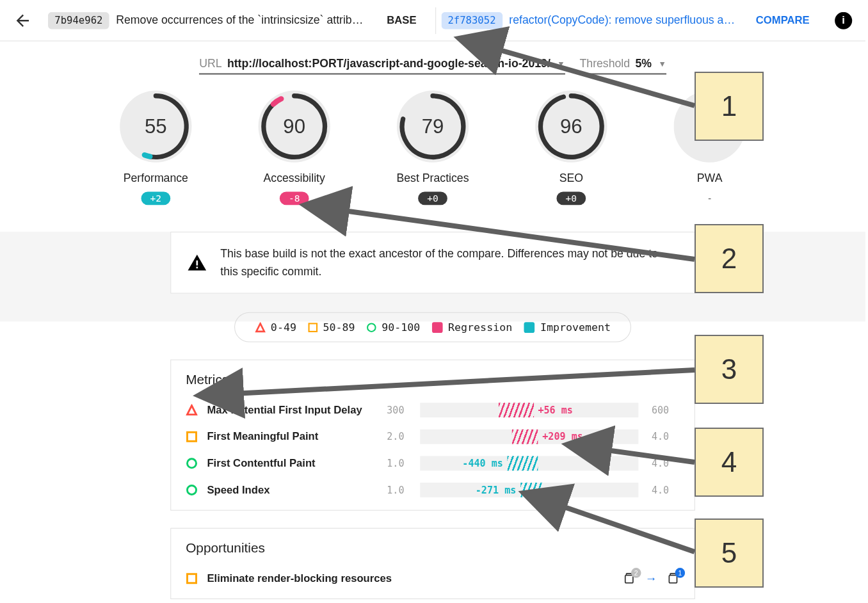  I want to click on legend-average: 50-89, so click(332, 327).